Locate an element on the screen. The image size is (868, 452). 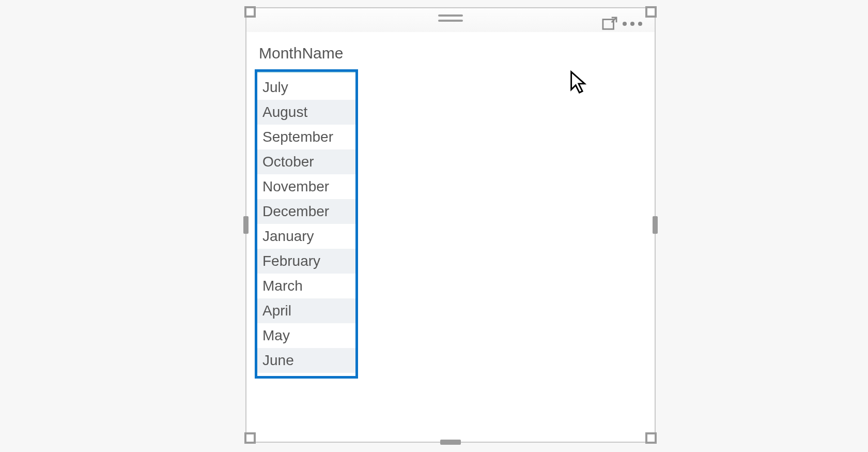
table-cell: July is located at coordinates (306, 87).